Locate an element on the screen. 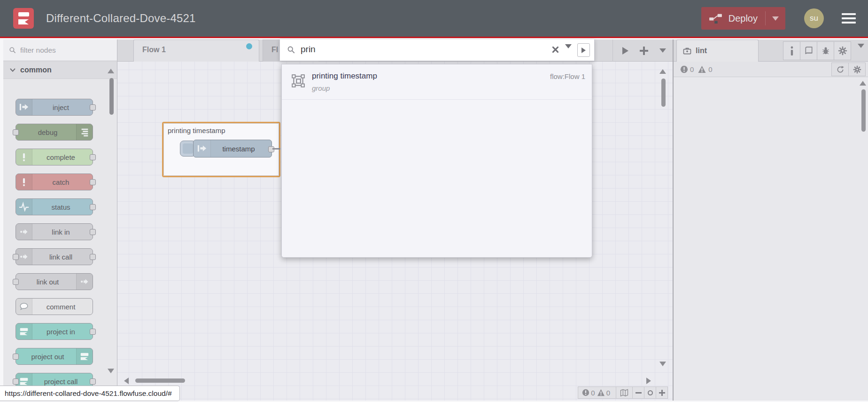 This screenshot has width=868, height=402. scroll-right-button is located at coordinates (649, 381).